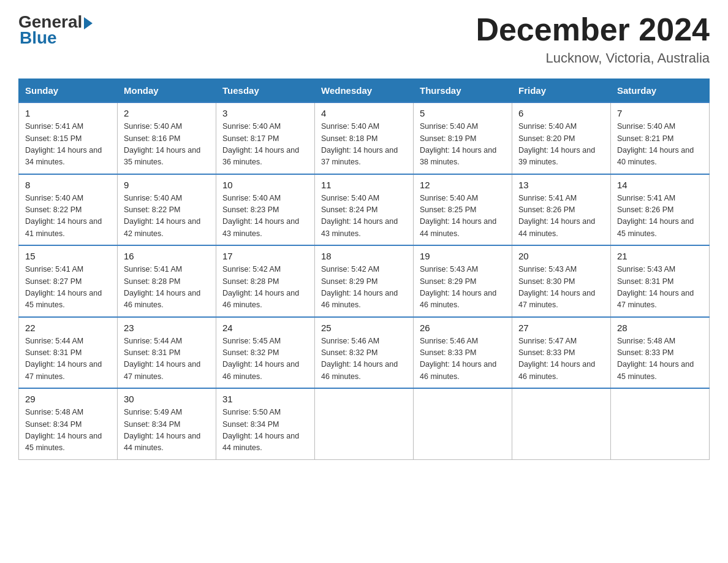  I want to click on sunset-label: Sunset: 8:23 PM, so click(251, 210).